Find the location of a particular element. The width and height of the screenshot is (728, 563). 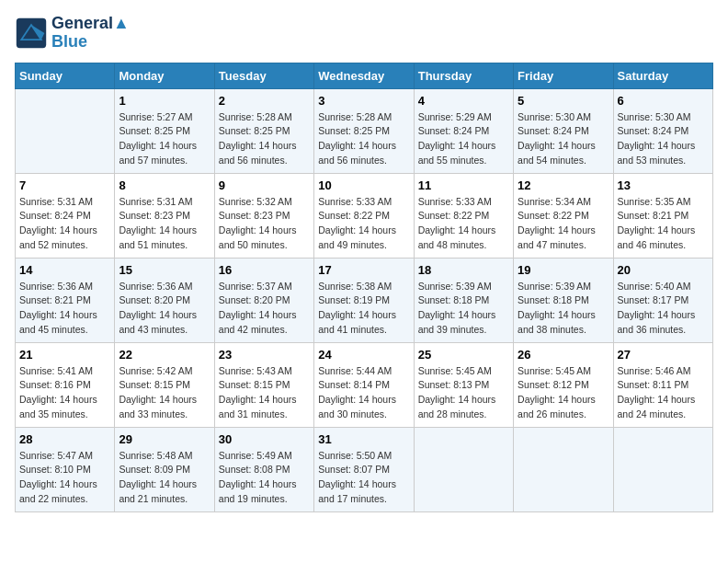

day-cell: 5Sunrise: 5:30 AMSunset: 8:24 PMDaylight… is located at coordinates (563, 131).